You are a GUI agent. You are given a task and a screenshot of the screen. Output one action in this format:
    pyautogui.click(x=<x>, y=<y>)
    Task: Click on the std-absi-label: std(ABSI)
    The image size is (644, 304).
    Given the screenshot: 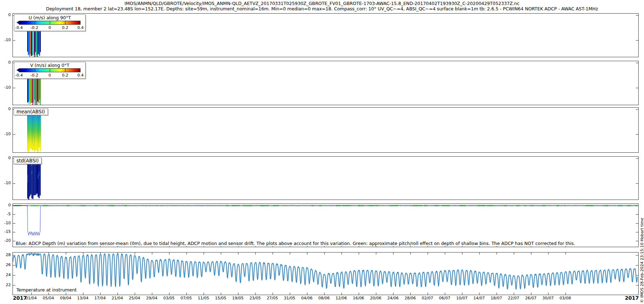 What is the action you would take?
    pyautogui.click(x=28, y=161)
    